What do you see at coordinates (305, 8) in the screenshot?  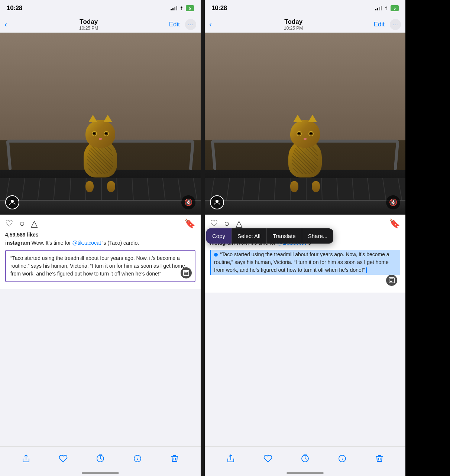 I see `status-bar-right: 10:28 ⇡ 5` at bounding box center [305, 8].